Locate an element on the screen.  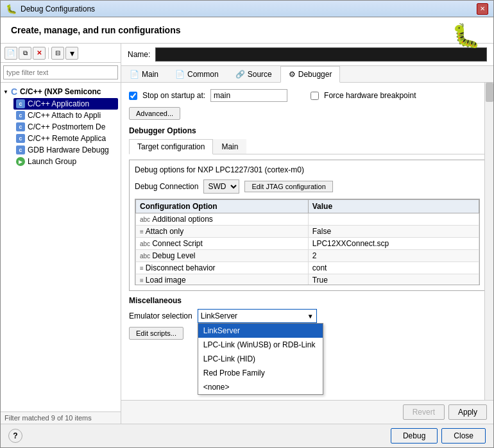
tab-debugger-label: Debugger is located at coordinates (316, 74).